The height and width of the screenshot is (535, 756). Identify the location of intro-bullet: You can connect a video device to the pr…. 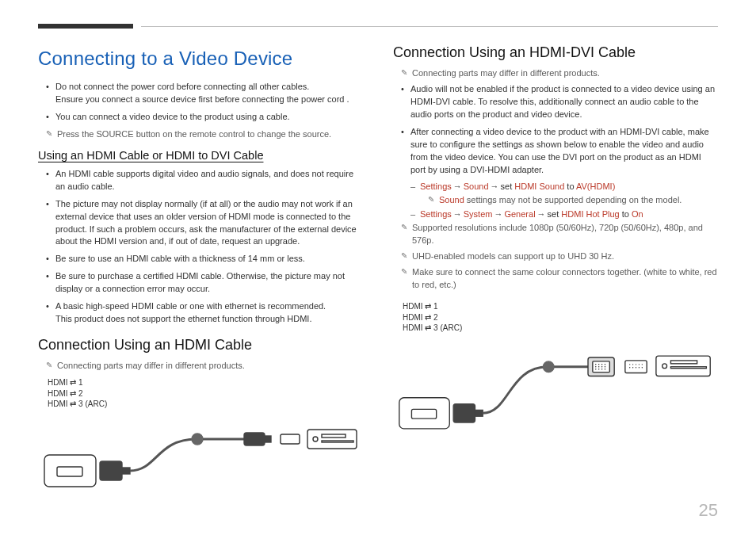
(204, 117).